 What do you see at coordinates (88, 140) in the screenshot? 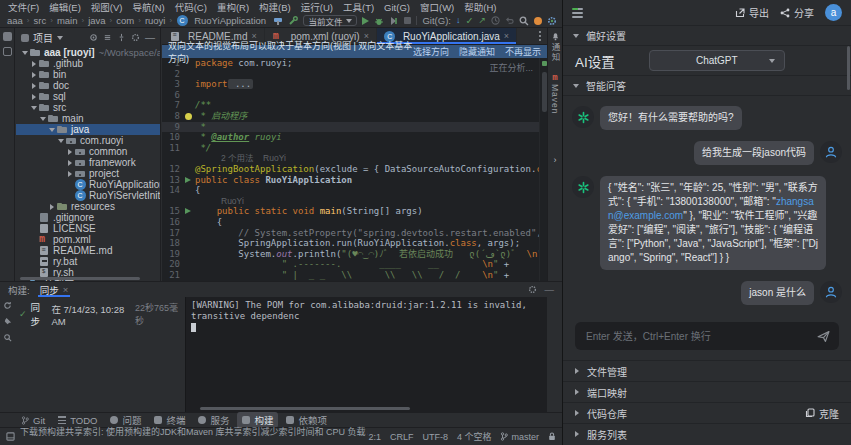
I see `tree-row: com.ruoyi` at bounding box center [88, 140].